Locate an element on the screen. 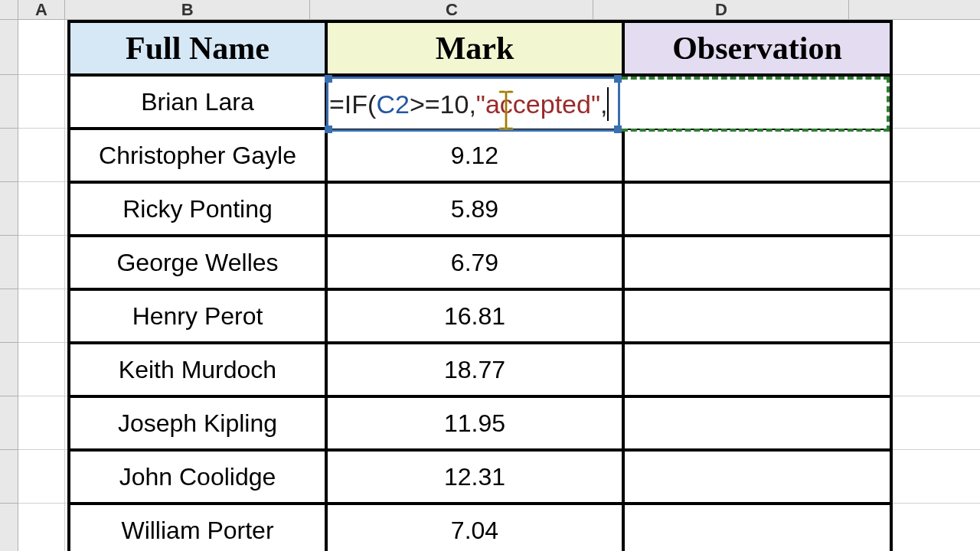 The height and width of the screenshot is (551, 980). cell-name: Henry Perot is located at coordinates (198, 316).